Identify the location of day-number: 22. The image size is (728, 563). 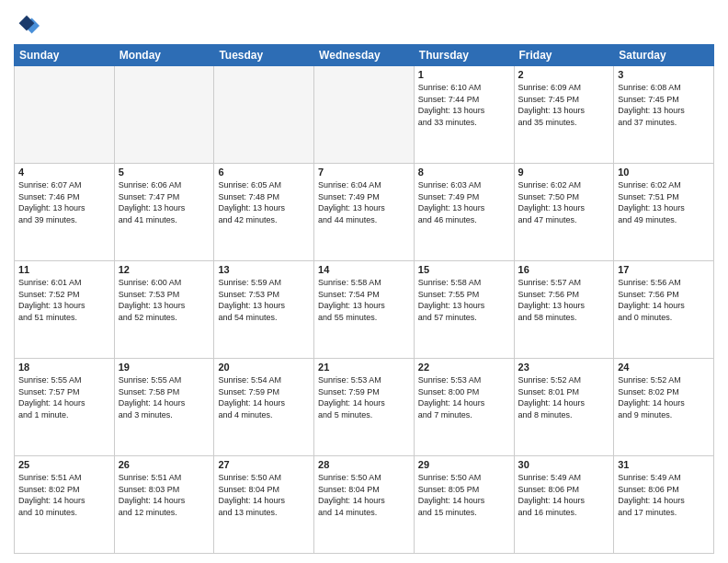
(464, 367).